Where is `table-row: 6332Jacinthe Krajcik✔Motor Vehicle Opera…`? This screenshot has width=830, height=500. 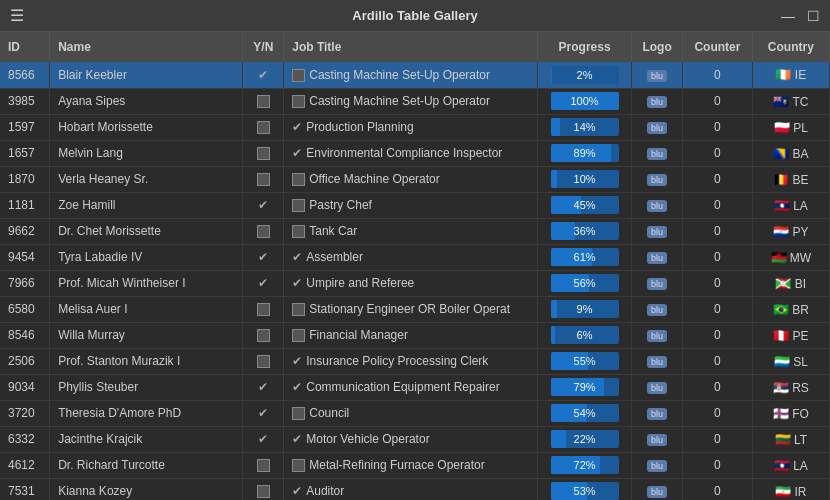
table-row: 6332Jacinthe Krajcik✔Motor Vehicle Opera… is located at coordinates (415, 439).